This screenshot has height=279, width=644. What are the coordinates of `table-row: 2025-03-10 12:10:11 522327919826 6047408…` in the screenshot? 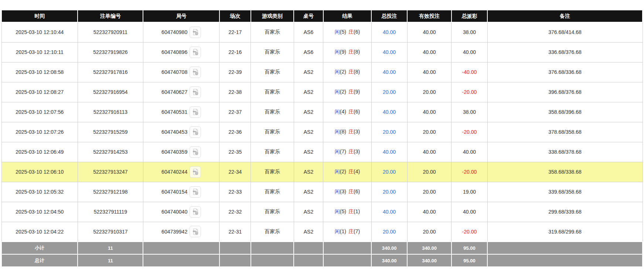 It's located at (322, 52).